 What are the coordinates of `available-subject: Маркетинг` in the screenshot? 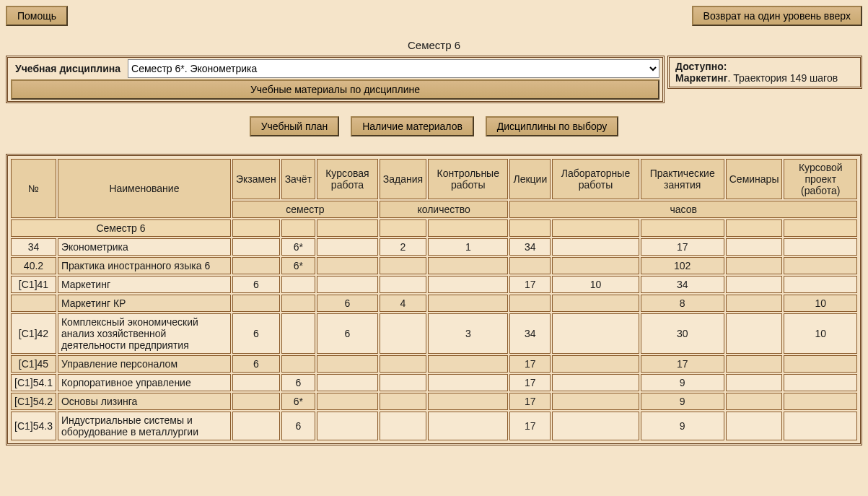 It's located at (701, 78).